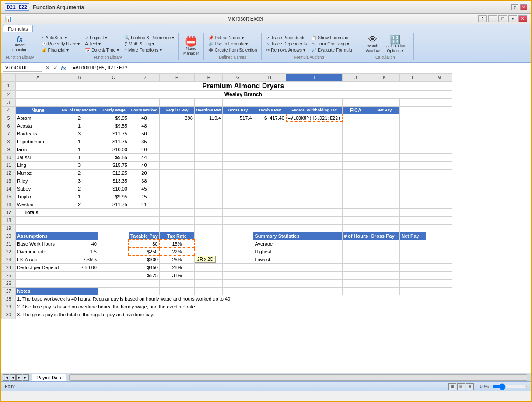  Describe the element at coordinates (470, 387) in the screenshot. I see `page-break-icon: ⊞` at that location.